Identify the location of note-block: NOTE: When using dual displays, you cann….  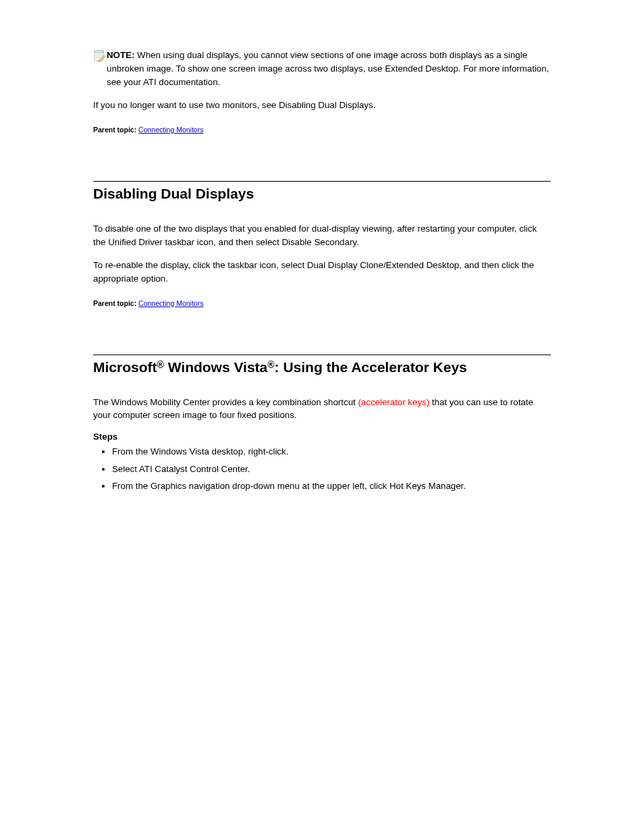
(329, 69).